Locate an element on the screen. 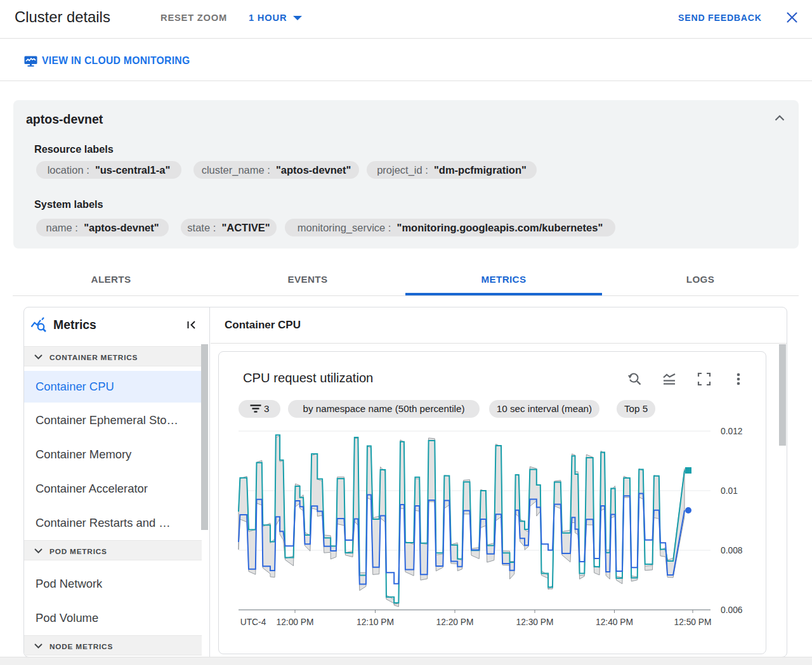 The height and width of the screenshot is (665, 812). svg-text: 12:20 PM is located at coordinates (454, 623).